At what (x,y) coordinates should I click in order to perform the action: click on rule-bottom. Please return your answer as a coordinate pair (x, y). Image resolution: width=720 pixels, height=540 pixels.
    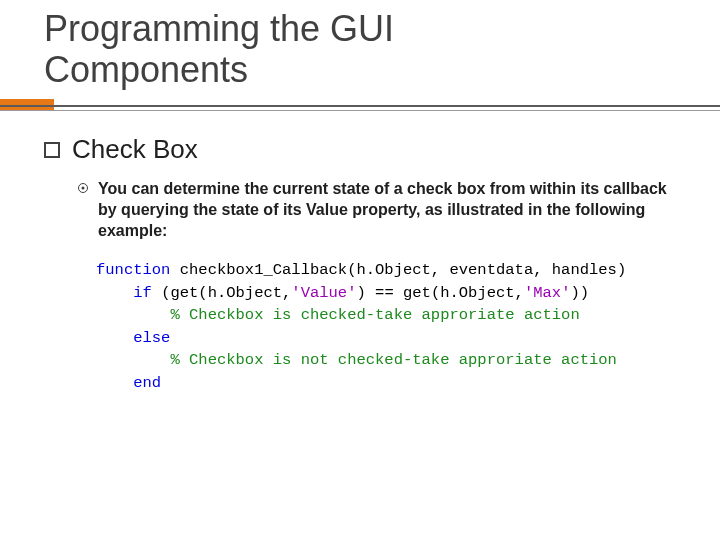
    Looking at the image, I should click on (360, 110).